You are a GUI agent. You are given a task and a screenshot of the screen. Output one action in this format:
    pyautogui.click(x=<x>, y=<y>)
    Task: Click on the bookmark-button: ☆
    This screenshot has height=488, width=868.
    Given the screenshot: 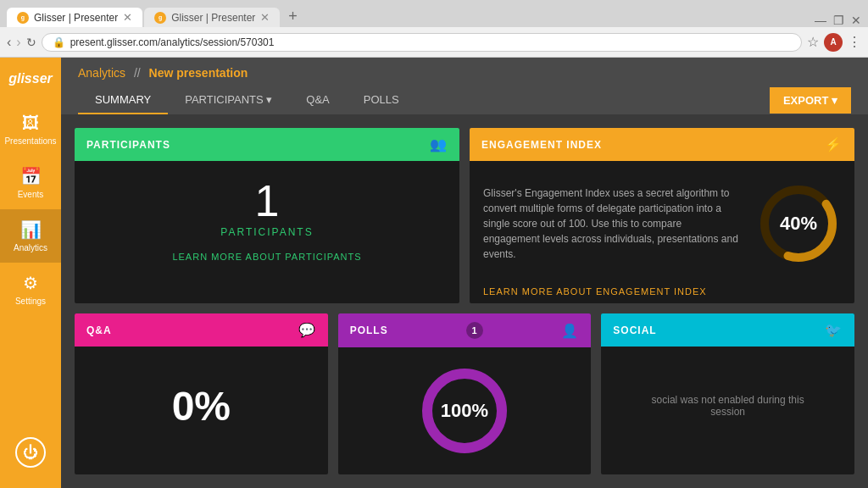 What is the action you would take?
    pyautogui.click(x=813, y=42)
    